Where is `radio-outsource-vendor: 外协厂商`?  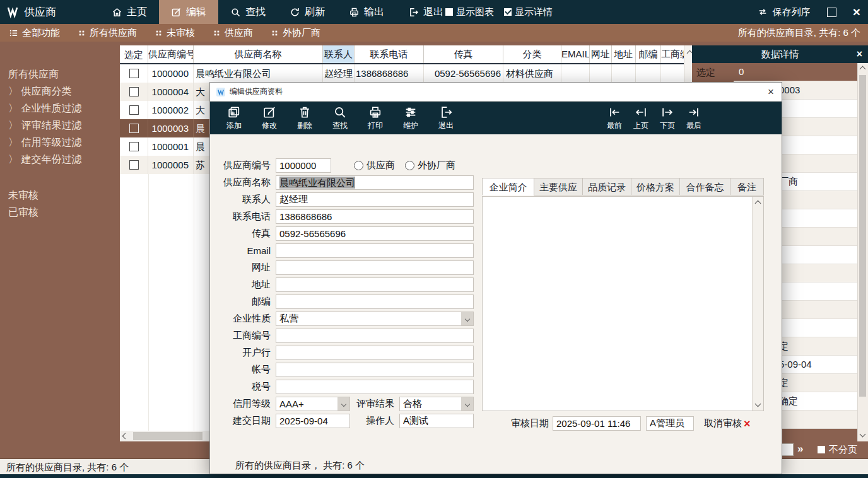
radio-outsource-vendor: 外协厂商 is located at coordinates (430, 165).